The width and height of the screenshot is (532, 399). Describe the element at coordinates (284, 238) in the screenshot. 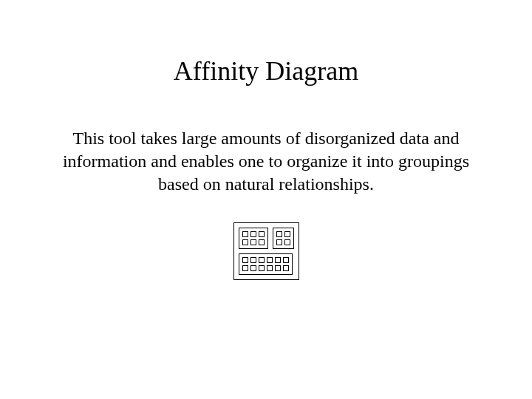

I see `group-box-top-right` at that location.